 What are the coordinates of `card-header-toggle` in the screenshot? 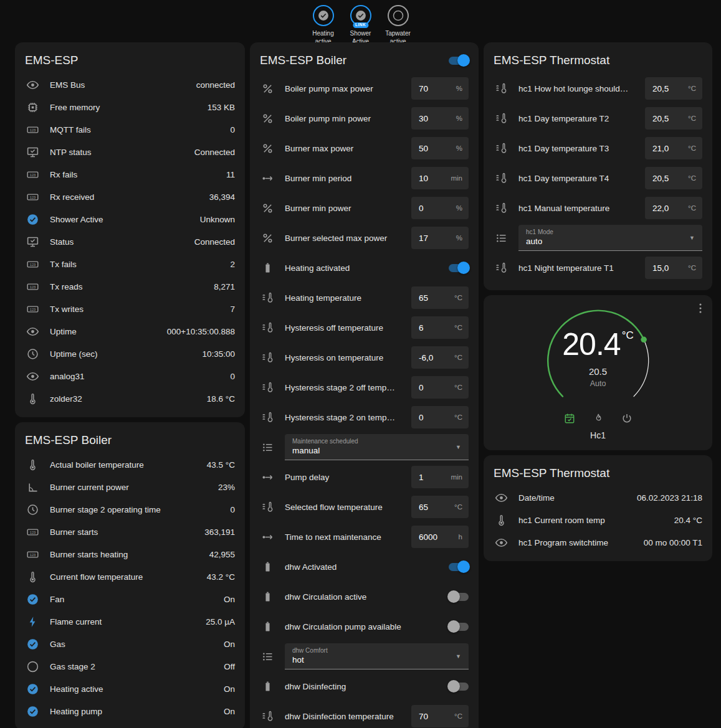 It's located at (459, 61).